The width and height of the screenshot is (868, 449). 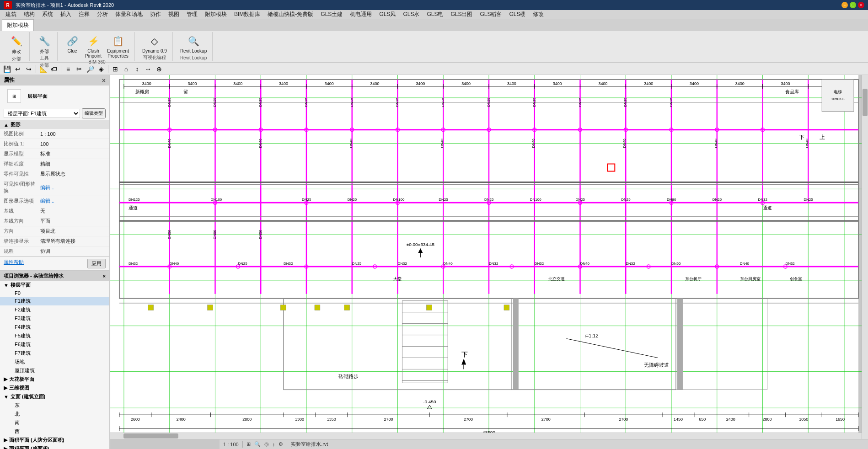 I want to click on menu-jianzhu: 建筑, so click(x=11, y=15).